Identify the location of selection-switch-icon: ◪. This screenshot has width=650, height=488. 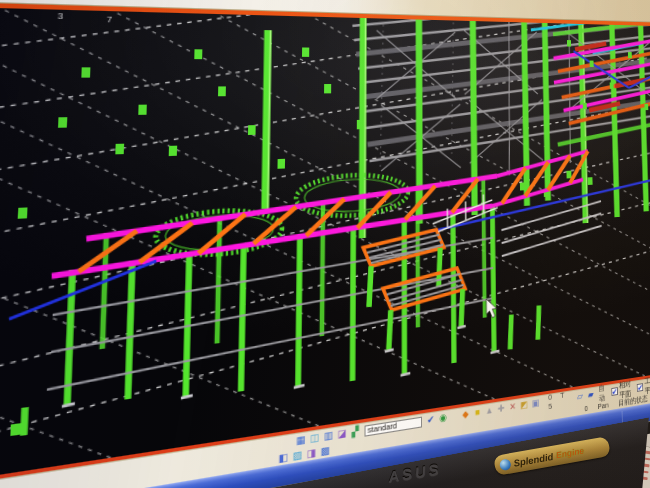
(342, 434).